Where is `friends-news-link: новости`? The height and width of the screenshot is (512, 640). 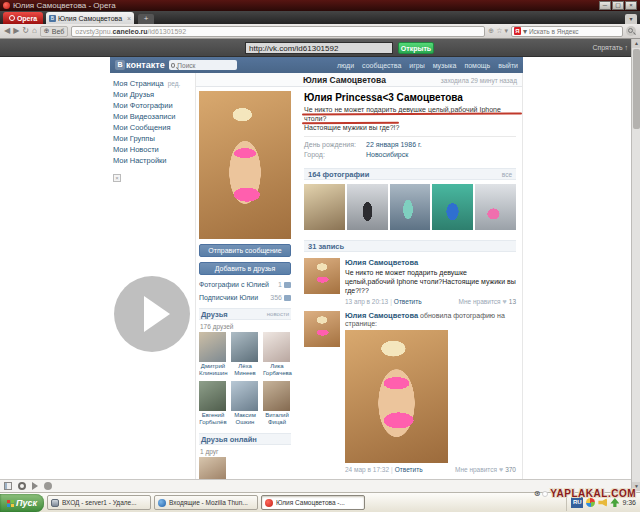 friends-news-link: новости is located at coordinates (278, 314).